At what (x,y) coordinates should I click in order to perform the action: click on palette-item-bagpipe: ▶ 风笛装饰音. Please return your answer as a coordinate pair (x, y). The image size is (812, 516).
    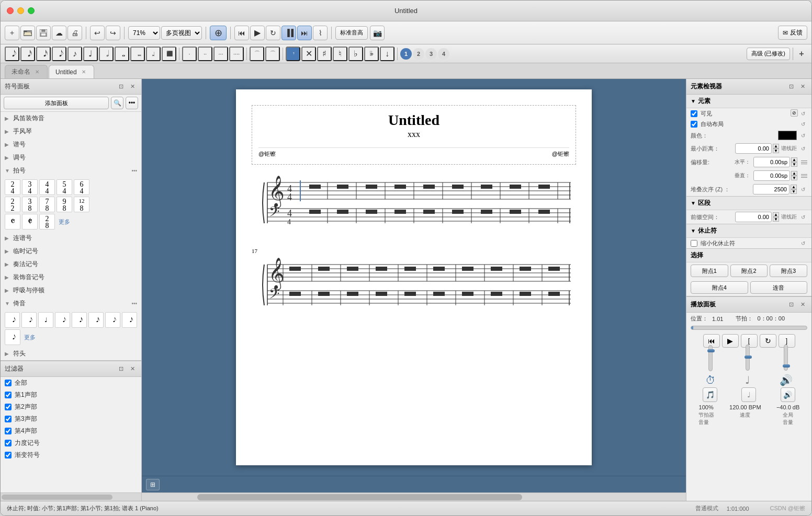
    Looking at the image, I should click on (71, 118).